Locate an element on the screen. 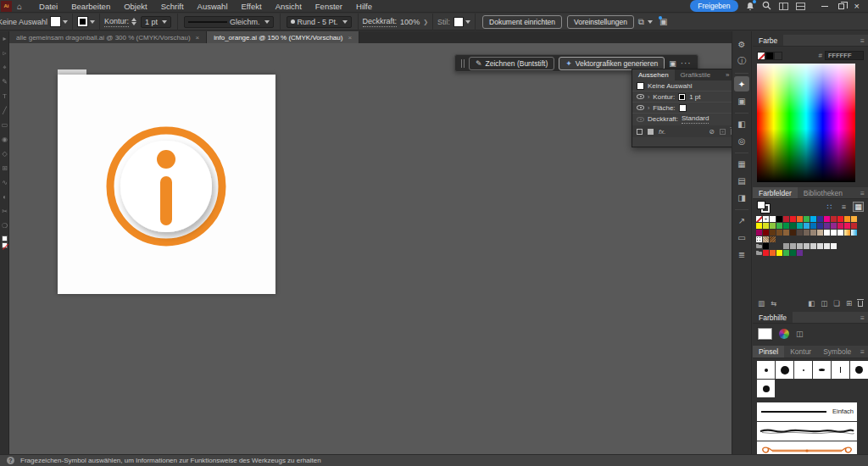 The width and height of the screenshot is (868, 466). opacity-attr-value: Standard is located at coordinates (695, 119).